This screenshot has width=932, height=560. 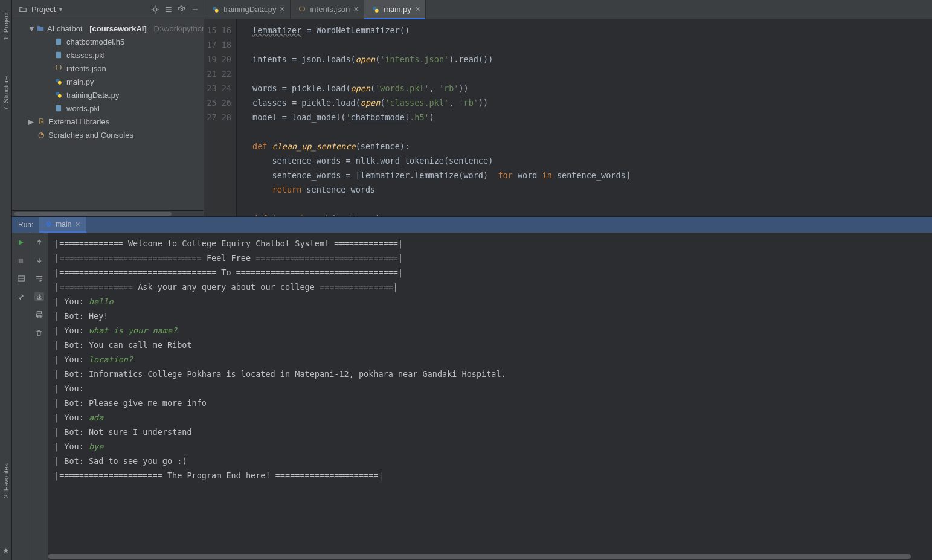 I want to click on python-icon: ⚙, so click(x=48, y=224).